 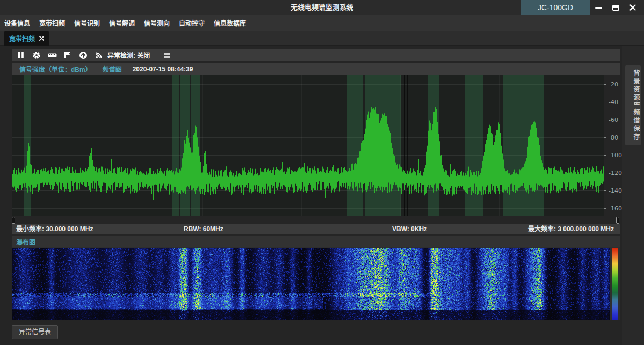 What do you see at coordinates (316, 241) in the screenshot?
I see `waterfall-header: 瀑布图` at bounding box center [316, 241].